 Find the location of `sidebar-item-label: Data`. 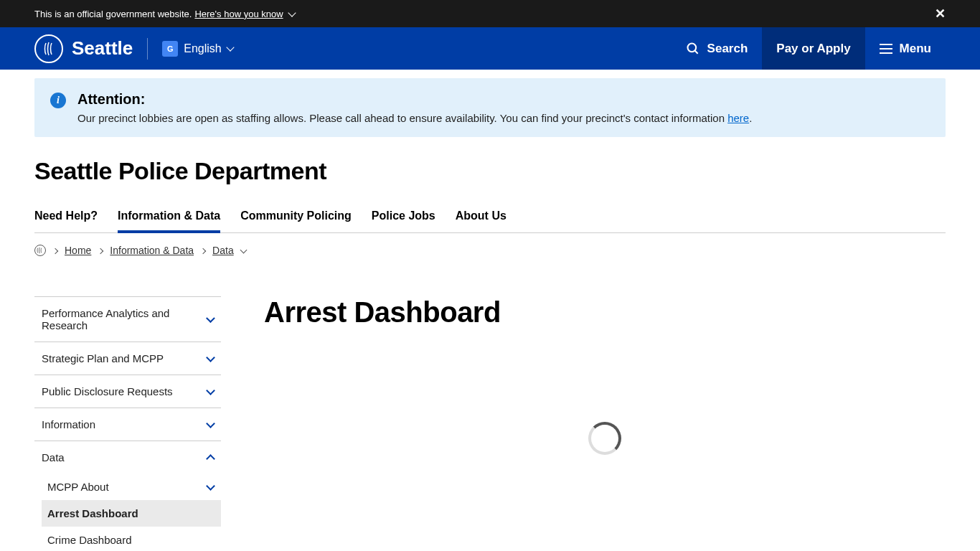

sidebar-item-label: Data is located at coordinates (53, 458).